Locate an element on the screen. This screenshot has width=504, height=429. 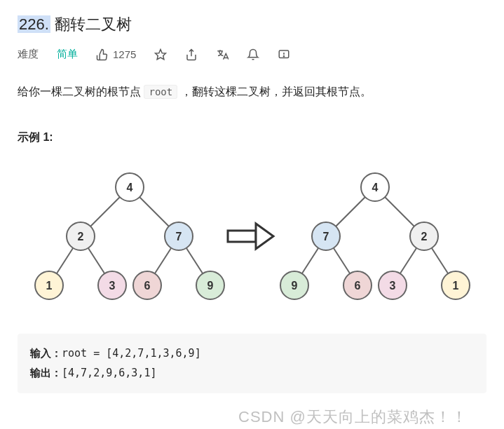
favorite-button is located at coordinates (161, 55).